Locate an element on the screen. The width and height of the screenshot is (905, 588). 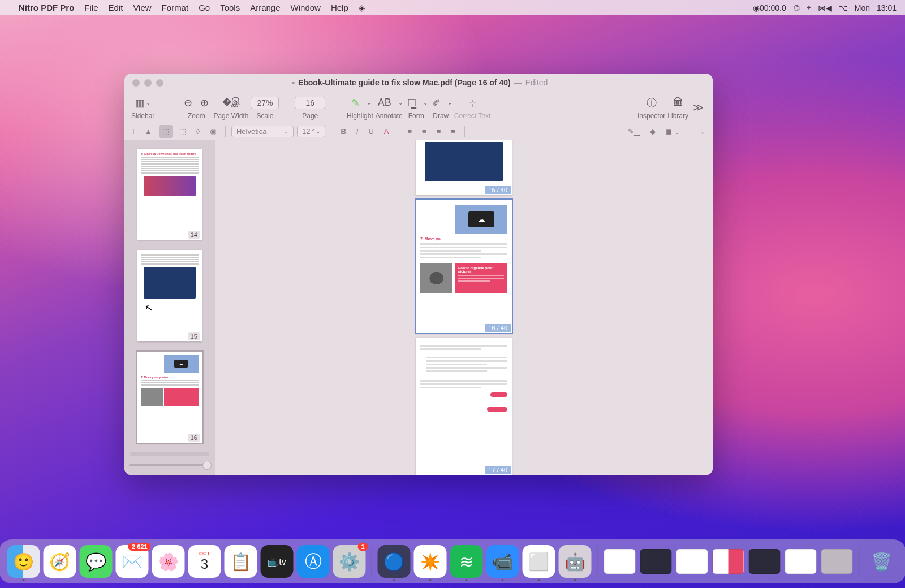
menu-file: File is located at coordinates (91, 8).